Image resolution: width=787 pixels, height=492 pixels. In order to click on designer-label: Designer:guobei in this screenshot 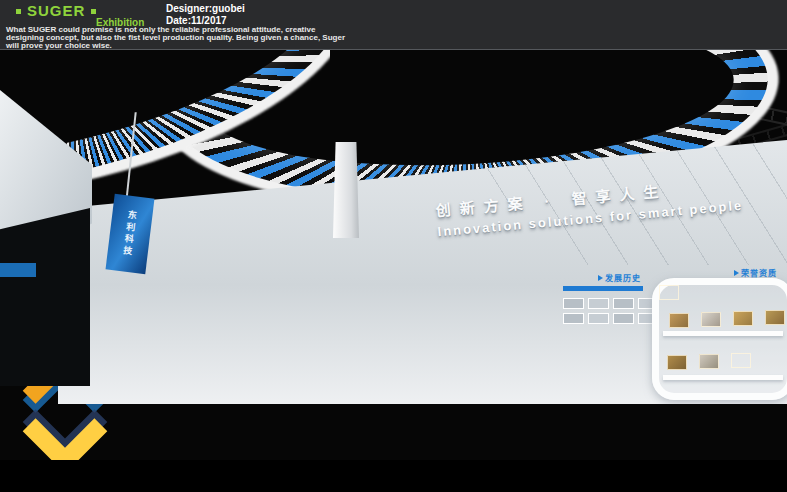, I will do `click(206, 8)`.